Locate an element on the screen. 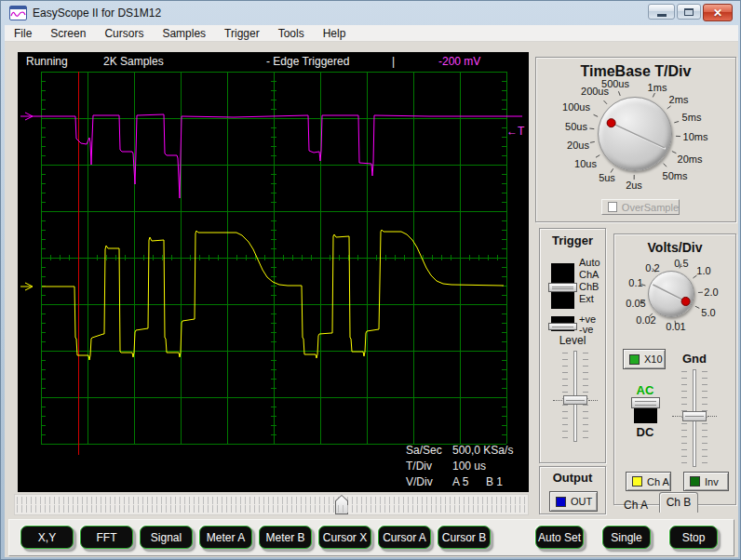 Image resolution: width=741 pixels, height=560 pixels. volts-label-01: 0.1 is located at coordinates (635, 283).